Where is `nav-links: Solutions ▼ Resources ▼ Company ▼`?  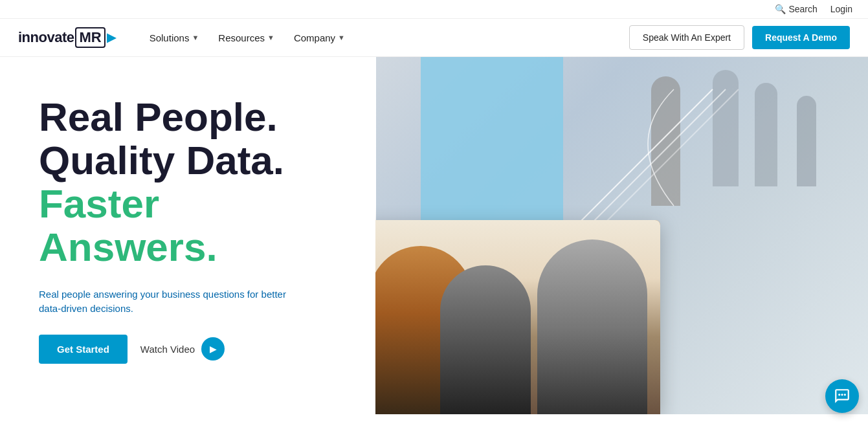 nav-links: Solutions ▼ Resources ▼ Company ▼ is located at coordinates (386, 38).